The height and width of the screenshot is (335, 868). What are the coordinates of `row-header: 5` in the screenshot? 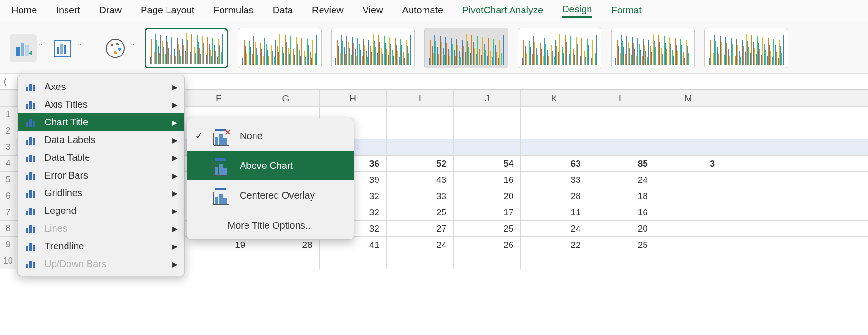 It's located at (9, 180).